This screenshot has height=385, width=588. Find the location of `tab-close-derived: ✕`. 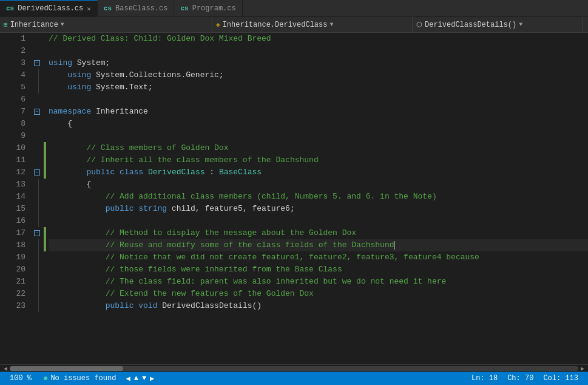

tab-close-derived: ✕ is located at coordinates (89, 9).